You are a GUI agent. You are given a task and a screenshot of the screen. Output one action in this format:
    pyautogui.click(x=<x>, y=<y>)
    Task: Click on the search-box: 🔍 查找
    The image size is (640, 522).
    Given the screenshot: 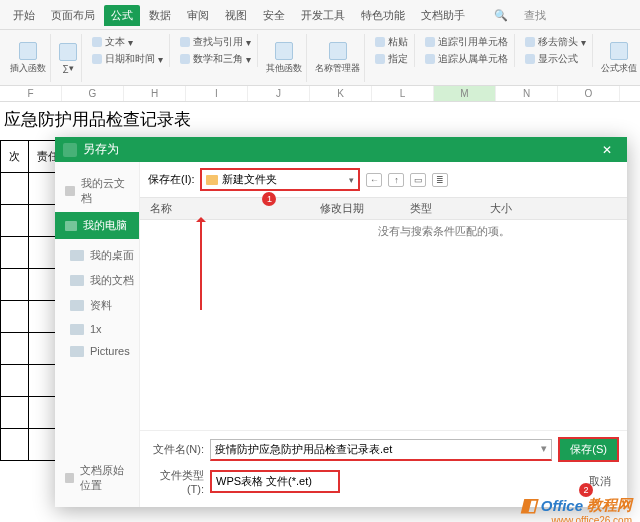 What is the action you would take?
    pyautogui.click(x=520, y=16)
    